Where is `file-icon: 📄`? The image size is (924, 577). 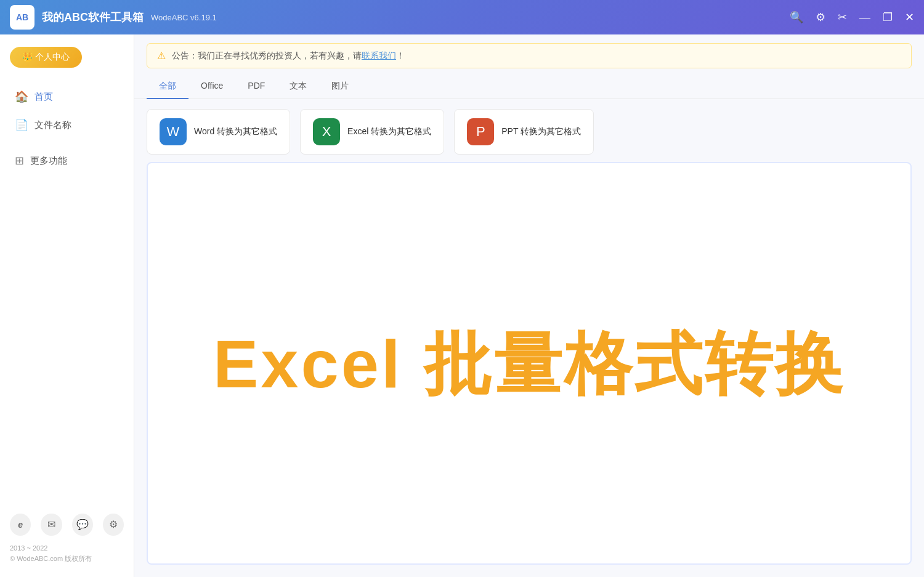
file-icon: 📄 is located at coordinates (22, 125).